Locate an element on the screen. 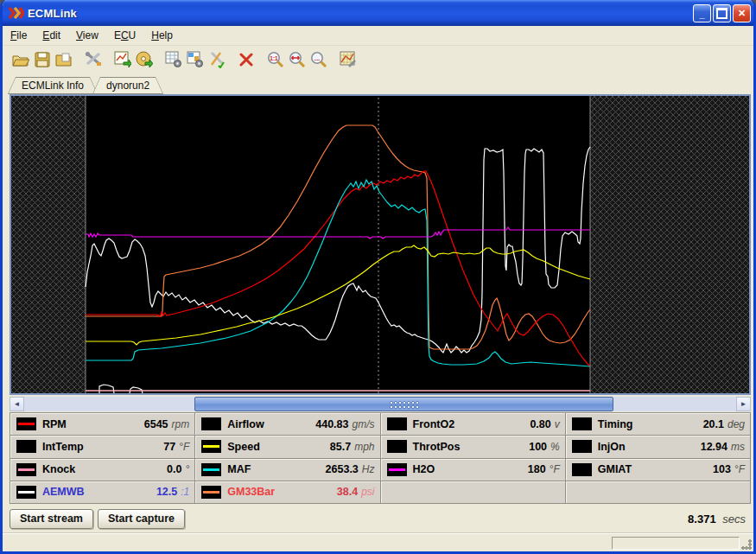 The width and height of the screenshot is (756, 554). close-button: ✕ is located at coordinates (741, 14).